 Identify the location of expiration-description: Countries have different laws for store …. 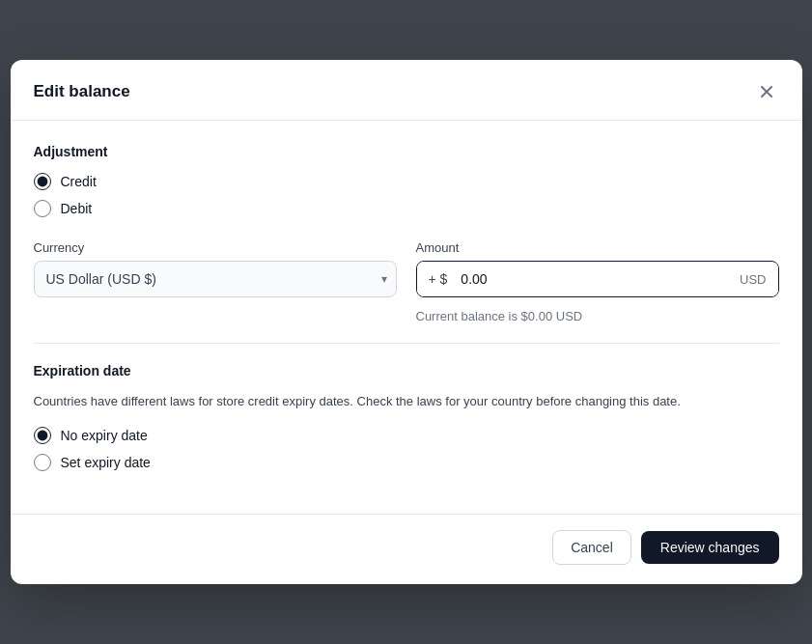
(406, 402).